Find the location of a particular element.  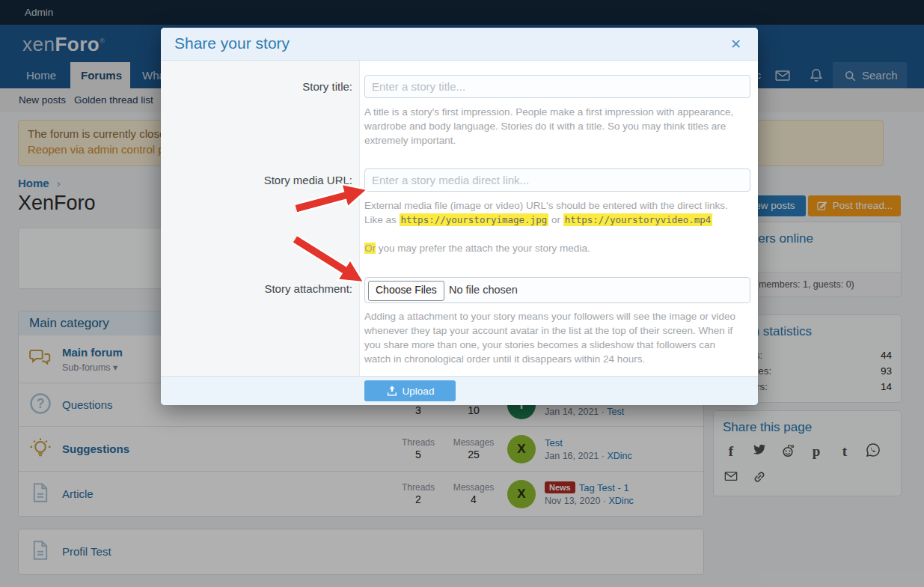

story-attachment-label: Story attachment: is located at coordinates (257, 289).